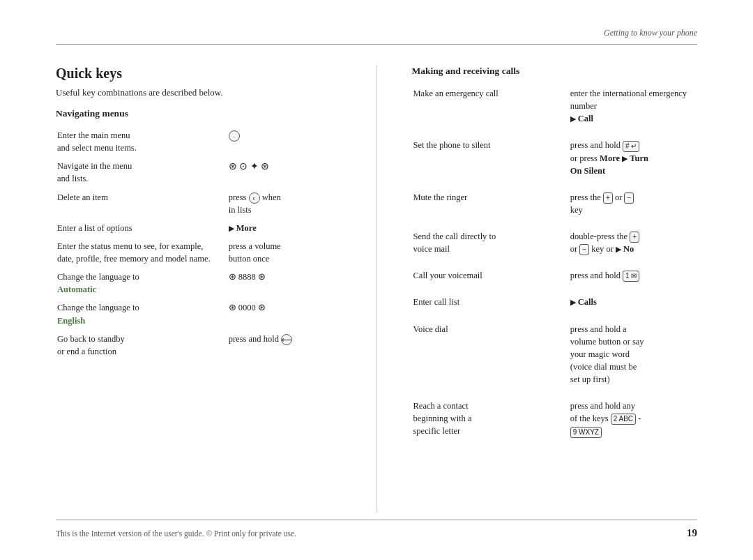 Image resolution: width=753 pixels, height=560 pixels. What do you see at coordinates (692, 533) in the screenshot?
I see `page-number: 19` at bounding box center [692, 533].